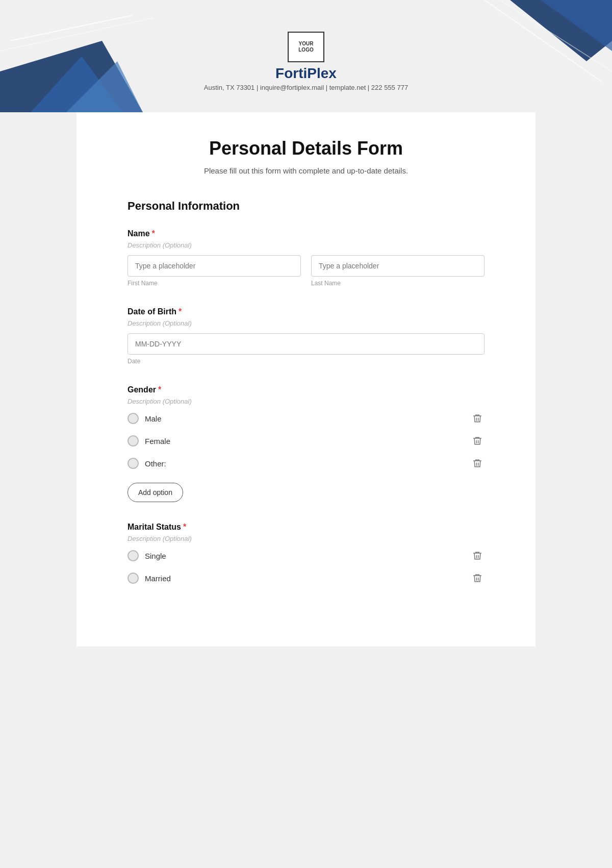  What do you see at coordinates (306, 258) in the screenshot?
I see `field-name: Name * Description (Optional) First Name…` at bounding box center [306, 258].